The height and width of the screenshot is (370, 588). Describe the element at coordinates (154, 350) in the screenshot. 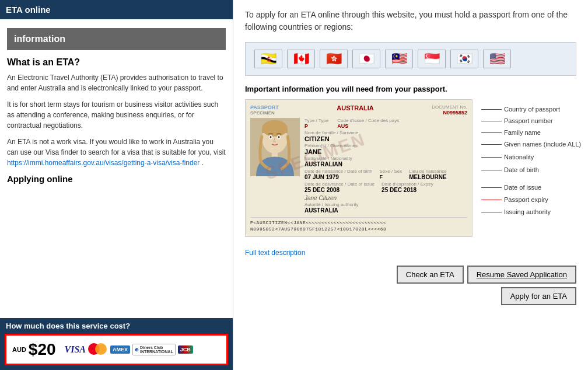

I see `diners-icon: ⊕ Diners ClubINTERNATIONAL` at that location.